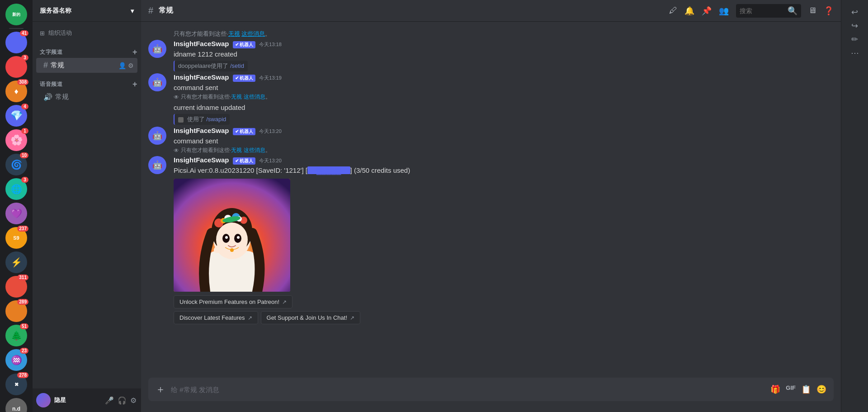  Describe the element at coordinates (270, 78) in the screenshot. I see `message-timestamp-3: 今天13:19` at that location.